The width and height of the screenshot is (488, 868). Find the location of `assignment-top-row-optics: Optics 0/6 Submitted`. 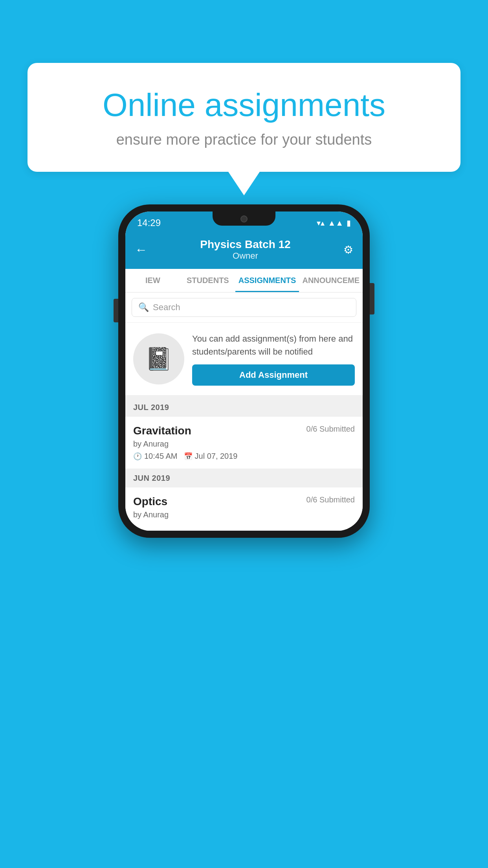

assignment-top-row-optics: Optics 0/6 Submitted is located at coordinates (244, 502).